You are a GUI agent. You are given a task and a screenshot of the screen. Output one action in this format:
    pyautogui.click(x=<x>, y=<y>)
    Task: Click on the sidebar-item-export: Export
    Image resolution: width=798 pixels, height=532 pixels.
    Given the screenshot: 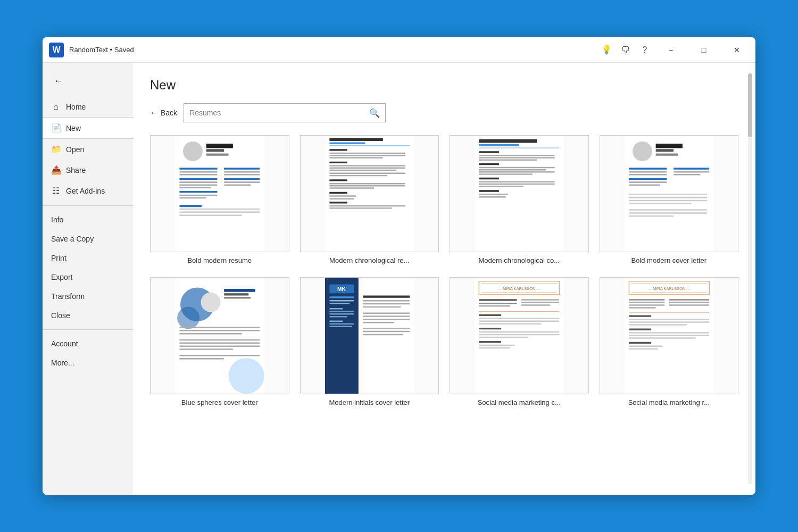 What is the action you would take?
    pyautogui.click(x=88, y=277)
    